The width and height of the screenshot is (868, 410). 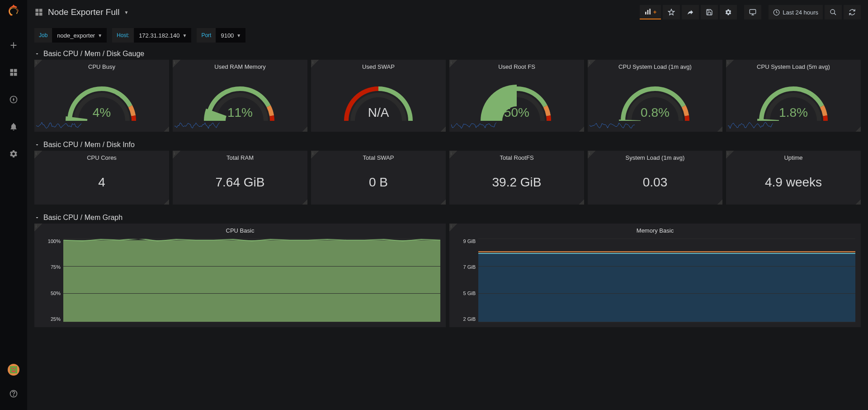 What do you see at coordinates (50, 293) in the screenshot?
I see `y-tick-label: 50%` at bounding box center [50, 293].